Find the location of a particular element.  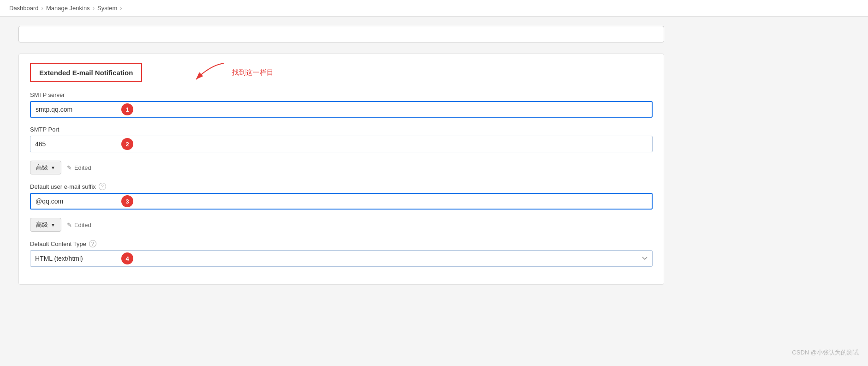

annotation-text: 找到这一栏目 is located at coordinates (253, 73).